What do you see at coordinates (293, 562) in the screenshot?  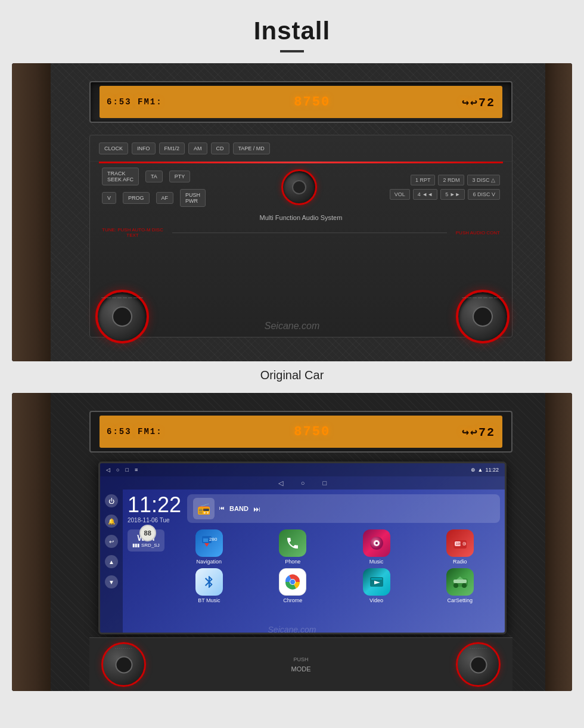 I see `app-phone-label: Phone` at bounding box center [293, 562].